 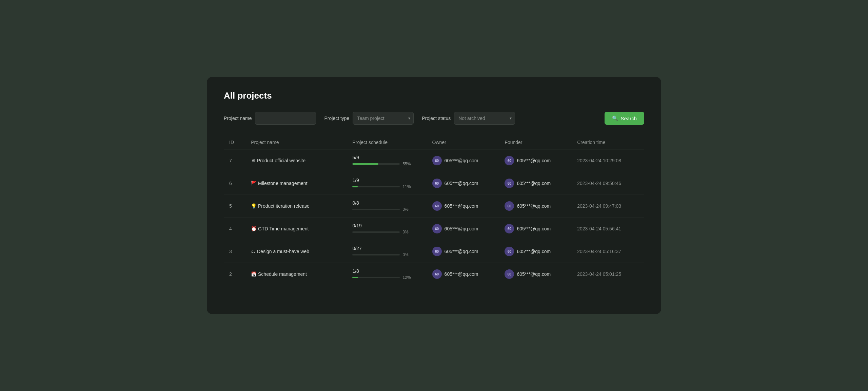 I want to click on filter-row: Project name Project type Team project P…, so click(x=434, y=118).